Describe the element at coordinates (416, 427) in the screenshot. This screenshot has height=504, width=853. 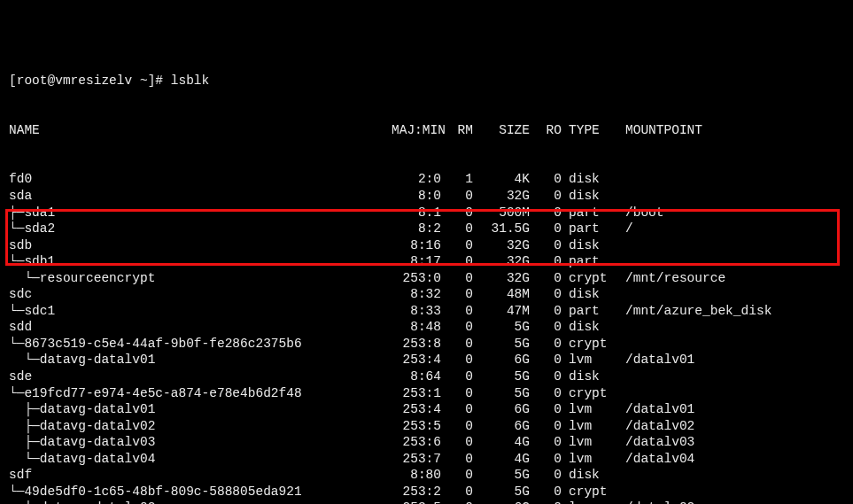
I see `cell-majmin: 253:5` at that location.